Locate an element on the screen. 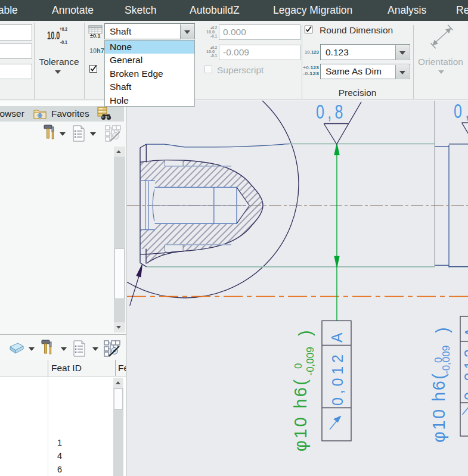  svg-text: +0.123 is located at coordinates (311, 68).